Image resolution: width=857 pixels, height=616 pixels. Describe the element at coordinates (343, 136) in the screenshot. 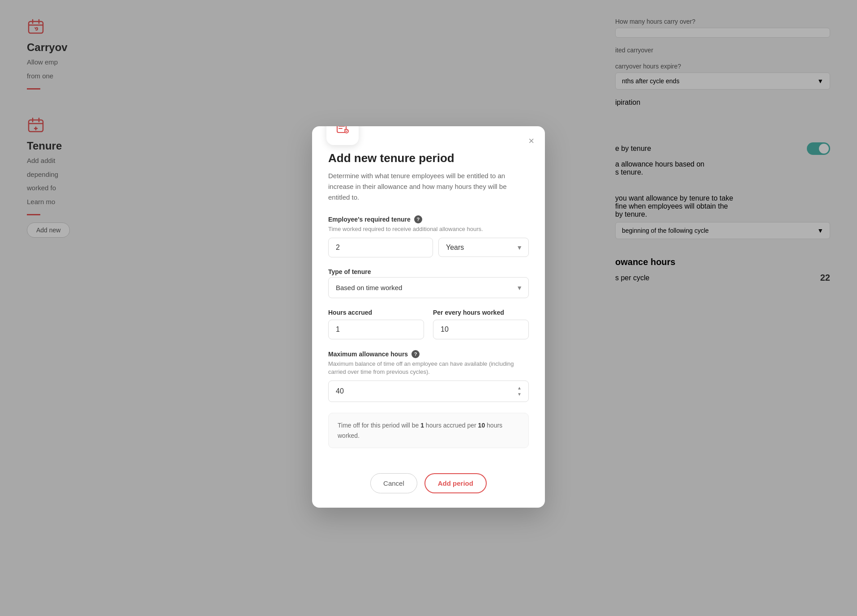

I see `modal-icon-wrap` at that location.